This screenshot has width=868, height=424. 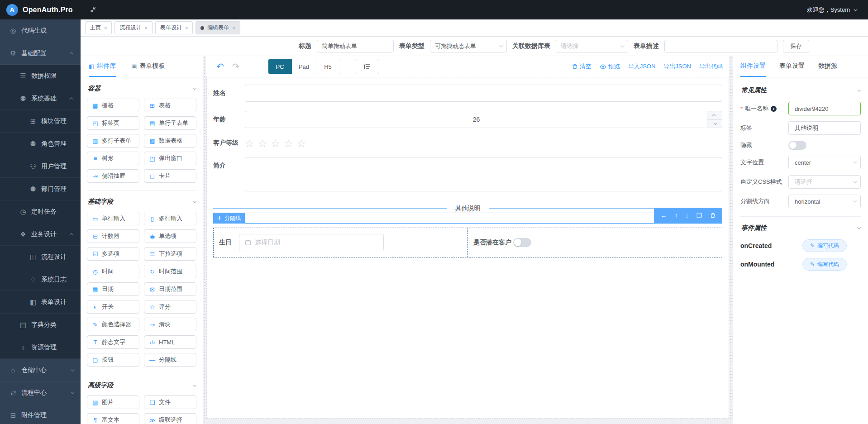 What do you see at coordinates (113, 419) in the screenshot?
I see `lib-item-rich-text: ¶富文本` at bounding box center [113, 419].